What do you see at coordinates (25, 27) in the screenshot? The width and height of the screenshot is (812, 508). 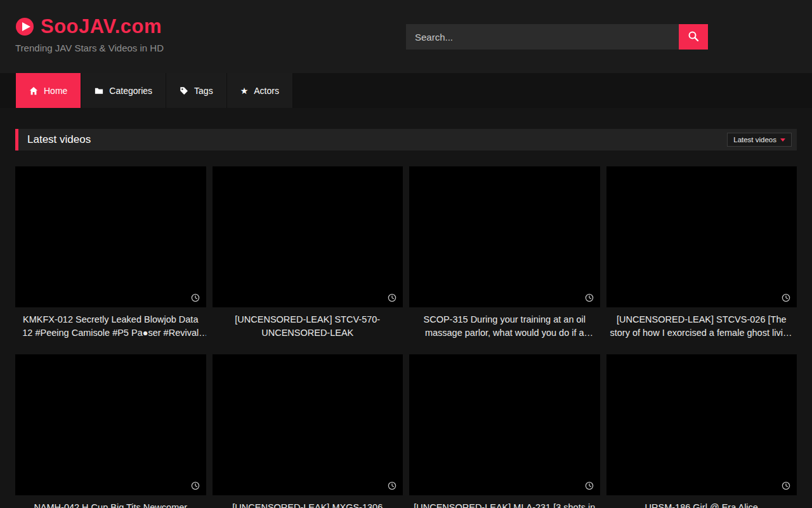 I see `play-icon` at bounding box center [25, 27].